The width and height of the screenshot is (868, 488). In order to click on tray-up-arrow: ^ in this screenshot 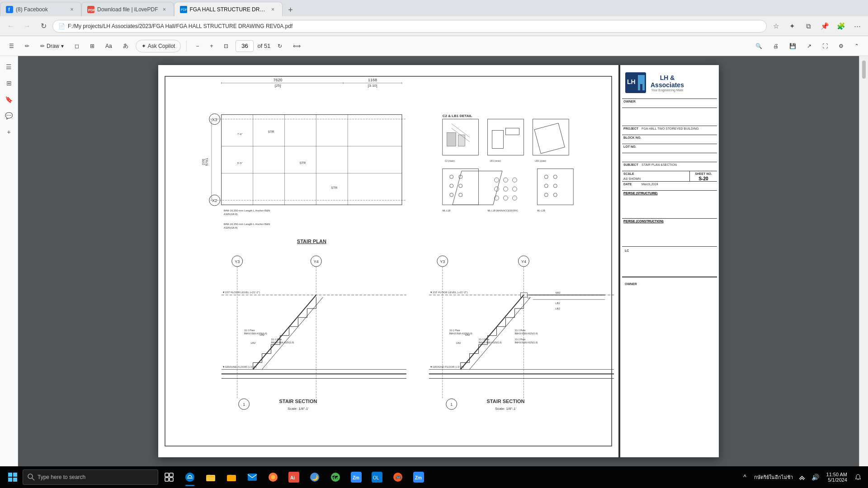, I will do `click(745, 477)`.